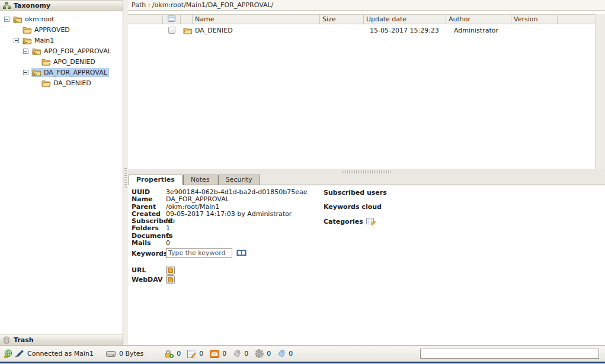  What do you see at coordinates (219, 253) in the screenshot?
I see `keywords-row: Keywords` at bounding box center [219, 253].